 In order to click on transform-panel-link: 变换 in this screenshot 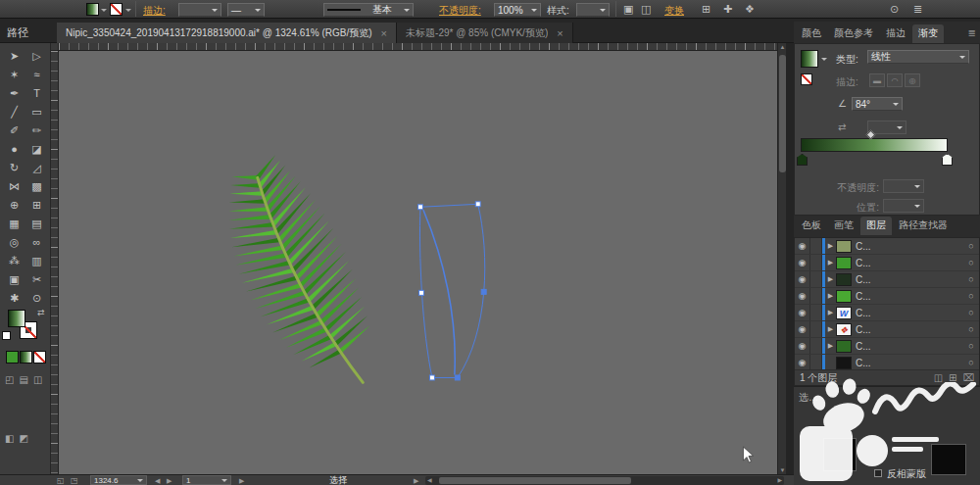, I will do `click(674, 11)`.